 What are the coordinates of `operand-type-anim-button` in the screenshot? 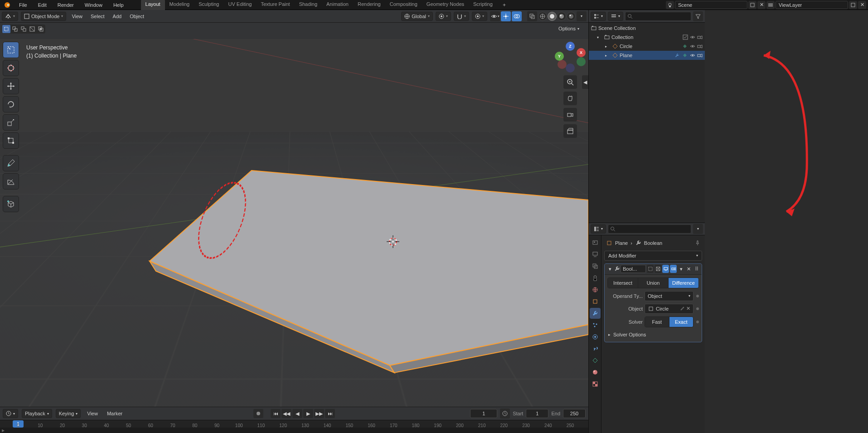 It's located at (698, 296).